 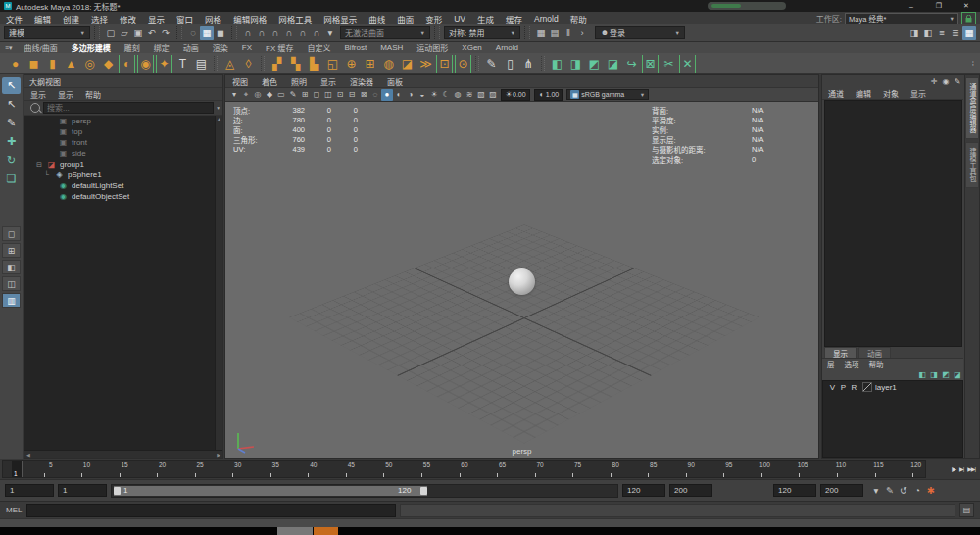 I want to click on character-set-icon: ✎, so click(x=890, y=491).